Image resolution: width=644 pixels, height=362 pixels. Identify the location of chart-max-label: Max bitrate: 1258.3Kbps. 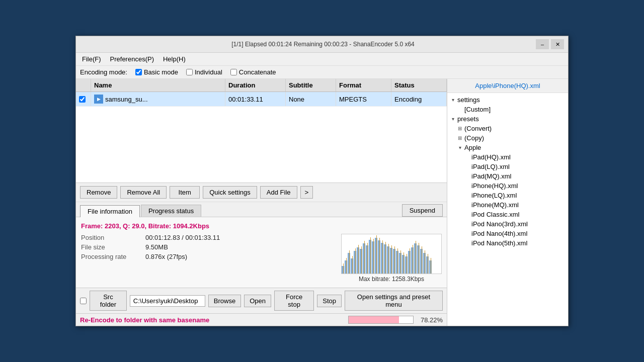
(391, 279).